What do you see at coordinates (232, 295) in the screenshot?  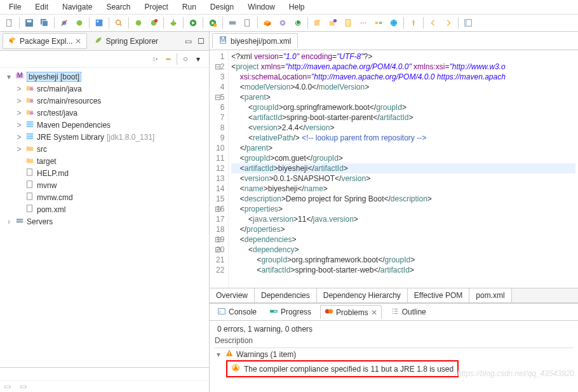 I see `pom-tab-overview: Overview` at bounding box center [232, 295].